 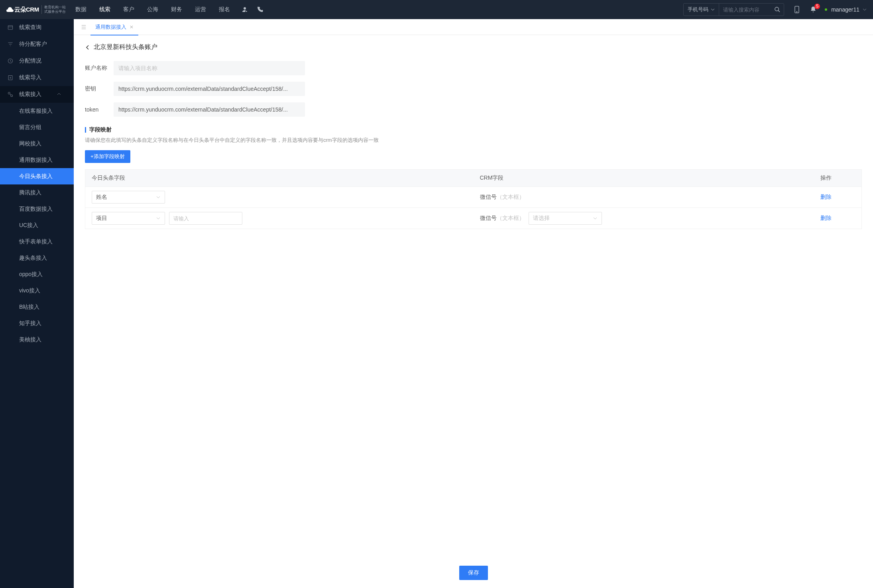 What do you see at coordinates (209, 89) in the screenshot?
I see `secret-input` at bounding box center [209, 89].